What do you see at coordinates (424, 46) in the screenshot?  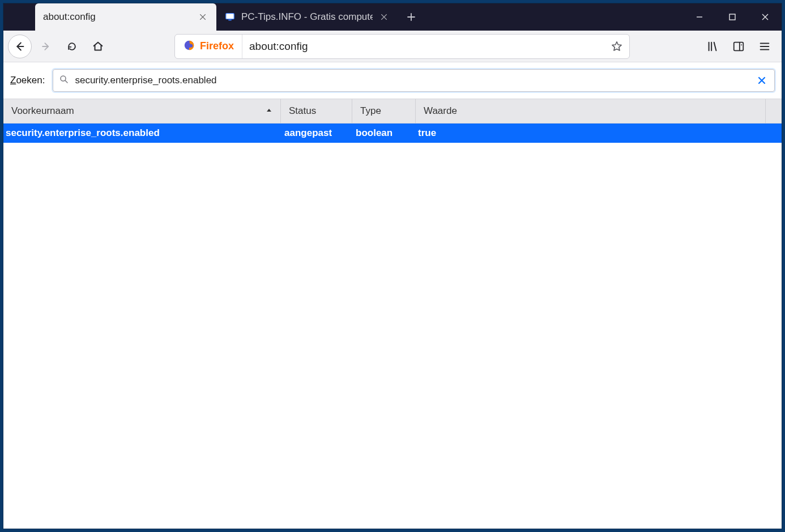 I see `url-text: about:config` at bounding box center [424, 46].